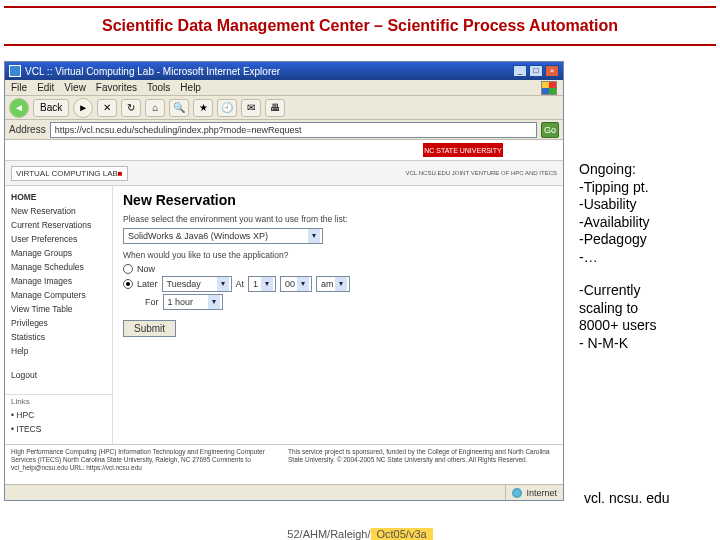 Image resolution: width=720 pixels, height=540 pixels. I want to click on maximize-button: □, so click(536, 71).